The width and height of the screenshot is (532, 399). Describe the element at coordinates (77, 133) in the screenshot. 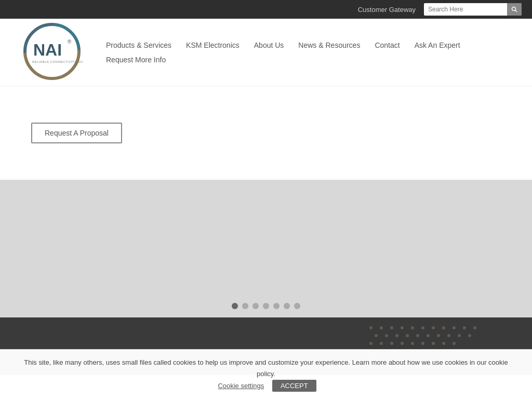

I see `request-proposal-button: Request A Proposal` at that location.